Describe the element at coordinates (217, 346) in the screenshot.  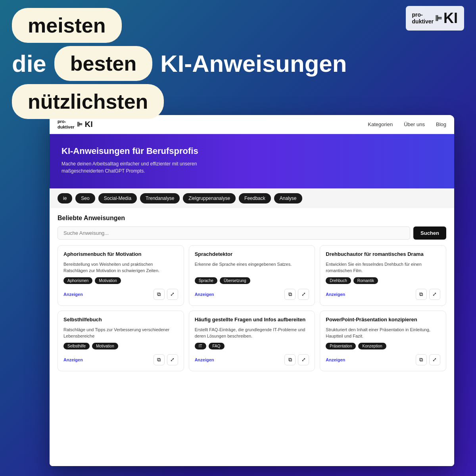
I see `card-4-tag-1: FAQ` at that location.